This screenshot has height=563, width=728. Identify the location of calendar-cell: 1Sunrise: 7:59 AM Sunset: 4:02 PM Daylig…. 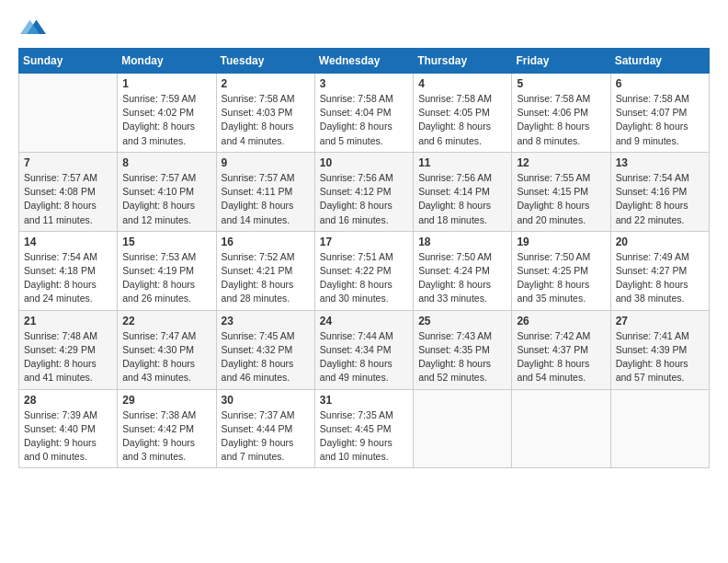
(167, 113).